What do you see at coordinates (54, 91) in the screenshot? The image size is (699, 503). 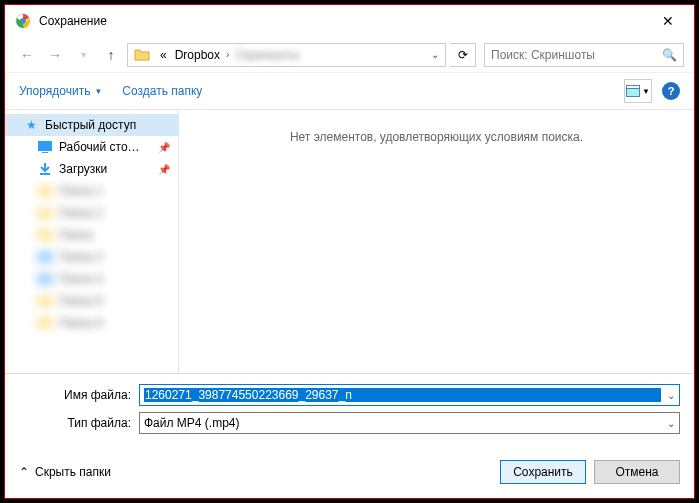 I see `organize-label: Упорядочить` at bounding box center [54, 91].